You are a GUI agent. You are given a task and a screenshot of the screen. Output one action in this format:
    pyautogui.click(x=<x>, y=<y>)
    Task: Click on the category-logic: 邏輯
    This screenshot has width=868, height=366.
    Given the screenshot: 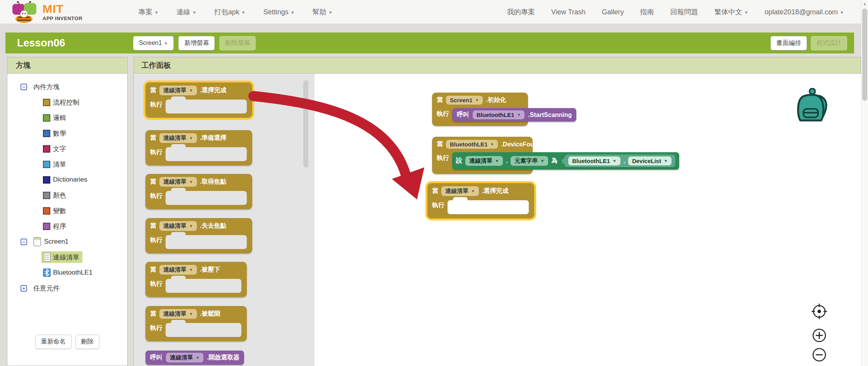 What is the action you would take?
    pyautogui.click(x=67, y=118)
    